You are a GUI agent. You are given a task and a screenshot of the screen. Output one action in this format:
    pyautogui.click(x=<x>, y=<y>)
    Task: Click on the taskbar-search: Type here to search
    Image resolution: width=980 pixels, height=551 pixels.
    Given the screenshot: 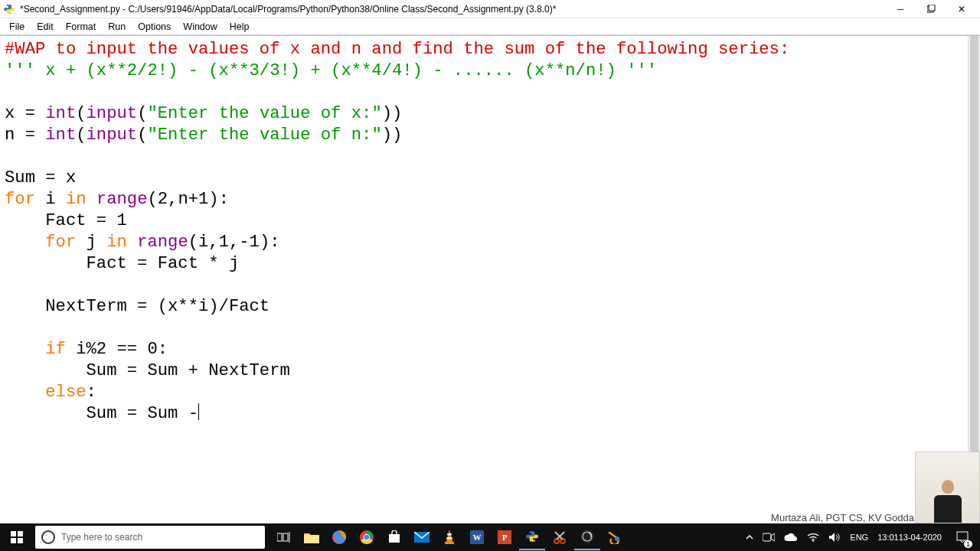 What is the action you would take?
    pyautogui.click(x=150, y=537)
    